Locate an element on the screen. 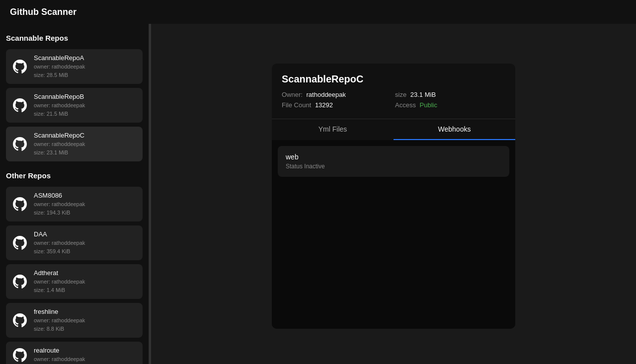 Image resolution: width=636 pixels, height=364 pixels. repo-meta: owner: rathoddeepaksize: 359.4 KiB is located at coordinates (85, 247).